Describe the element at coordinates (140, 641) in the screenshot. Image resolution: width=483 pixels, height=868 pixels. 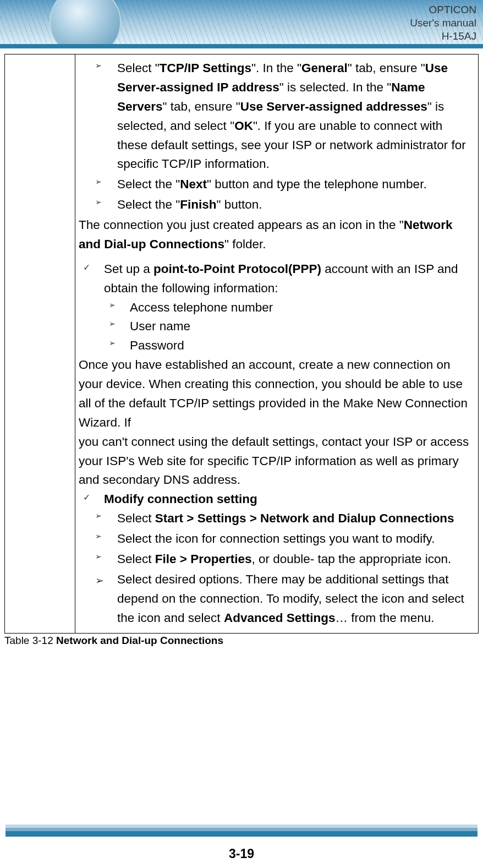
I see `caption-bold: Network and Dial-up Connections` at that location.